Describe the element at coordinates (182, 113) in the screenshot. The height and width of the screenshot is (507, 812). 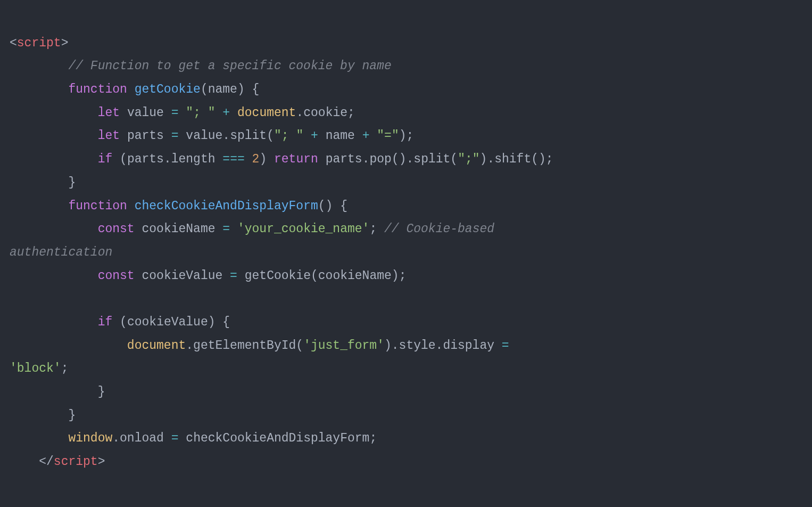
I see `code-line: let value = "; " + document.cookie;` at that location.